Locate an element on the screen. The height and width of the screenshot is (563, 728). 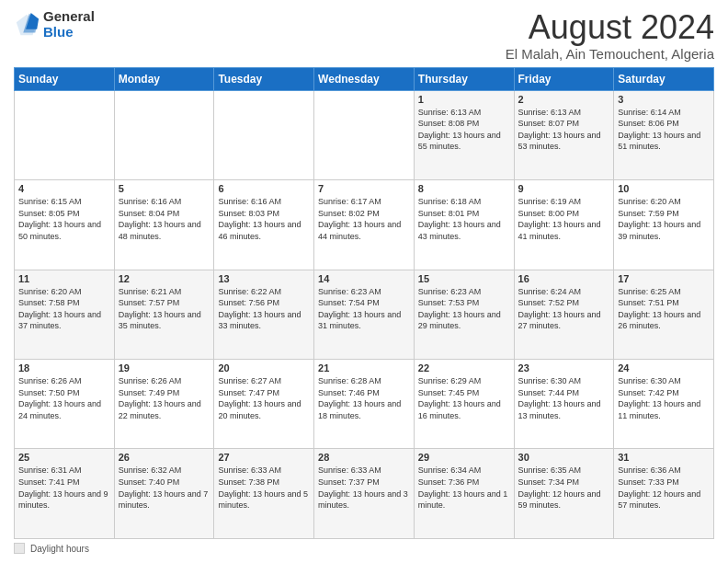
day-cell: 4Sunrise: 6:15 AM Sunset: 8:05 PM Daylig… is located at coordinates (64, 224).